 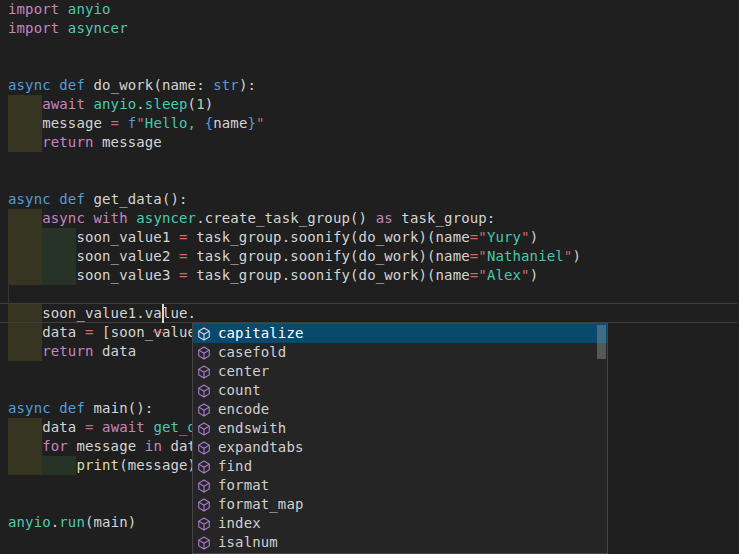 I want to click on code-line: async def get_data():, so click(x=98, y=200).